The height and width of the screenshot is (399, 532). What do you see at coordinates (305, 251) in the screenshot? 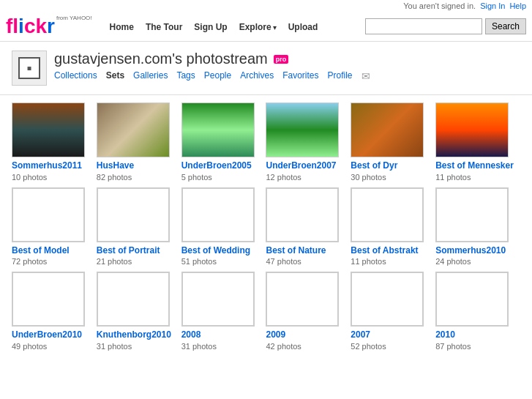
I see `set-title: Best of Nature` at bounding box center [305, 251].